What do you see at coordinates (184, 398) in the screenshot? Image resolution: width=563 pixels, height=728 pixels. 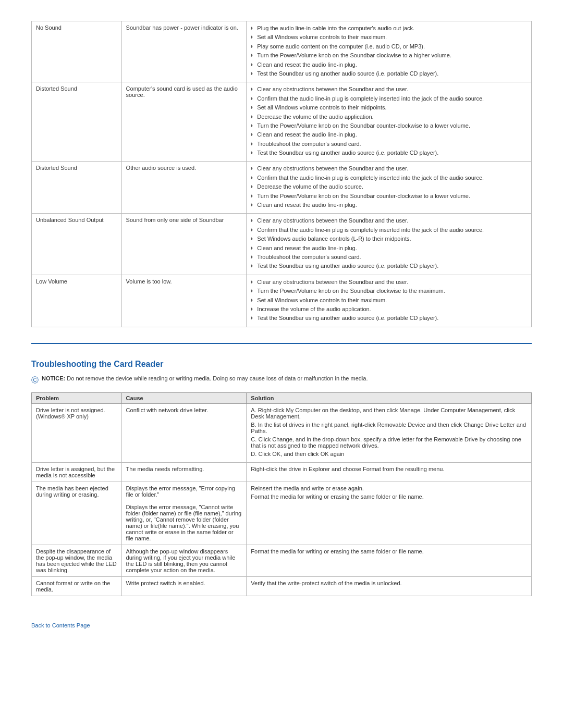 I see `header-cause: Cause` at bounding box center [184, 398].